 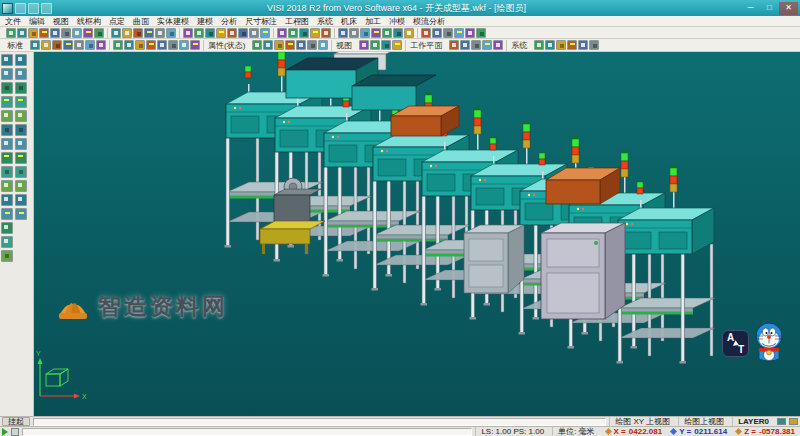 What do you see at coordinates (5, 432) in the screenshot?
I see `play-icon` at bounding box center [5, 432].